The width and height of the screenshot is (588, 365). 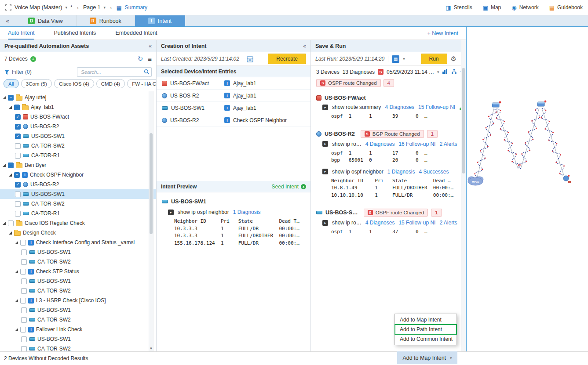 I want to click on map-title-caret-icon: ▾, so click(x=66, y=7).